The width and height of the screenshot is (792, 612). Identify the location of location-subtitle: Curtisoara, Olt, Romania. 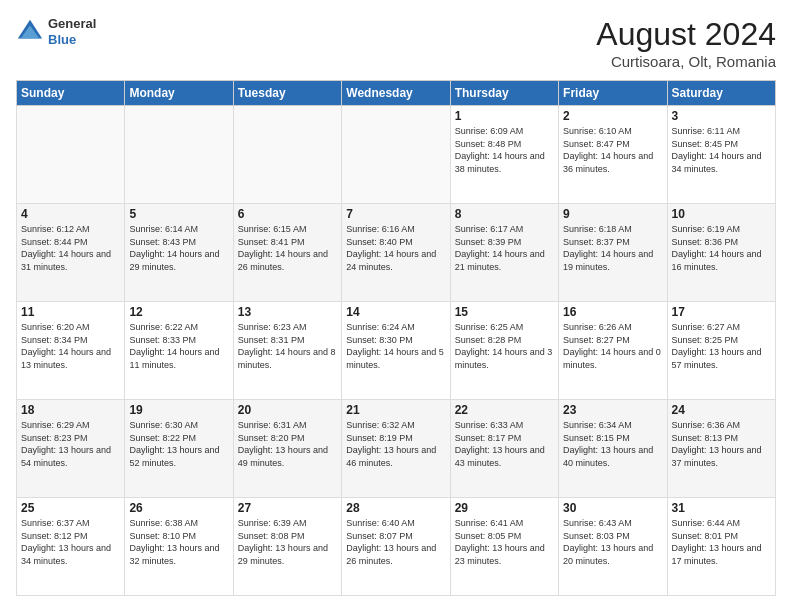
(686, 62).